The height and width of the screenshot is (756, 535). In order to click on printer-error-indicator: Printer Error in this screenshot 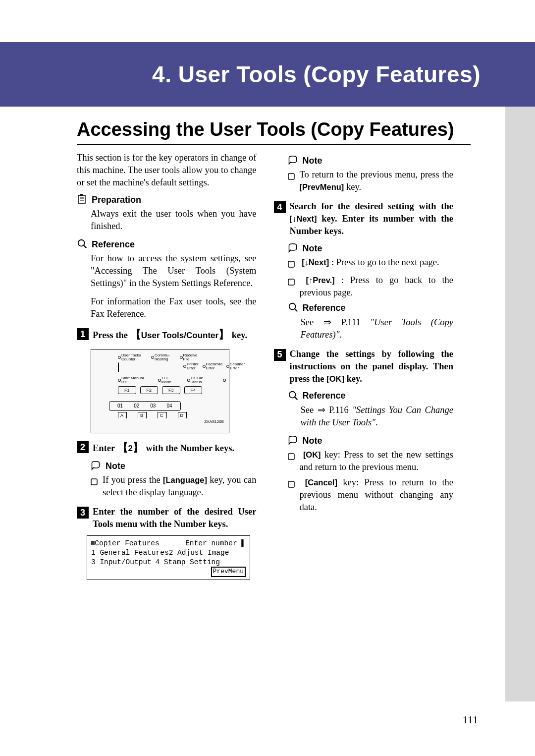, I will do `click(191, 366)`.